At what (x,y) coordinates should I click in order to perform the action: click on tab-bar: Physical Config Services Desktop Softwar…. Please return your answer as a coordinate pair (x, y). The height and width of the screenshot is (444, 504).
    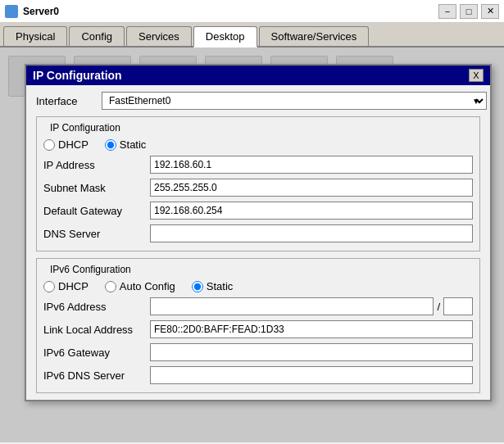
    Looking at the image, I should click on (252, 35).